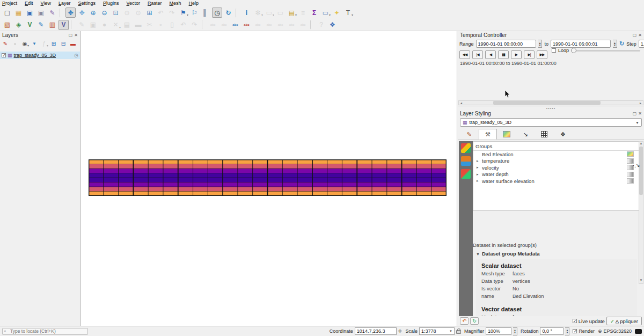 The width and height of the screenshot is (644, 336). Describe the element at coordinates (466, 148) in the screenshot. I see `datasets-cube-icon` at that location.